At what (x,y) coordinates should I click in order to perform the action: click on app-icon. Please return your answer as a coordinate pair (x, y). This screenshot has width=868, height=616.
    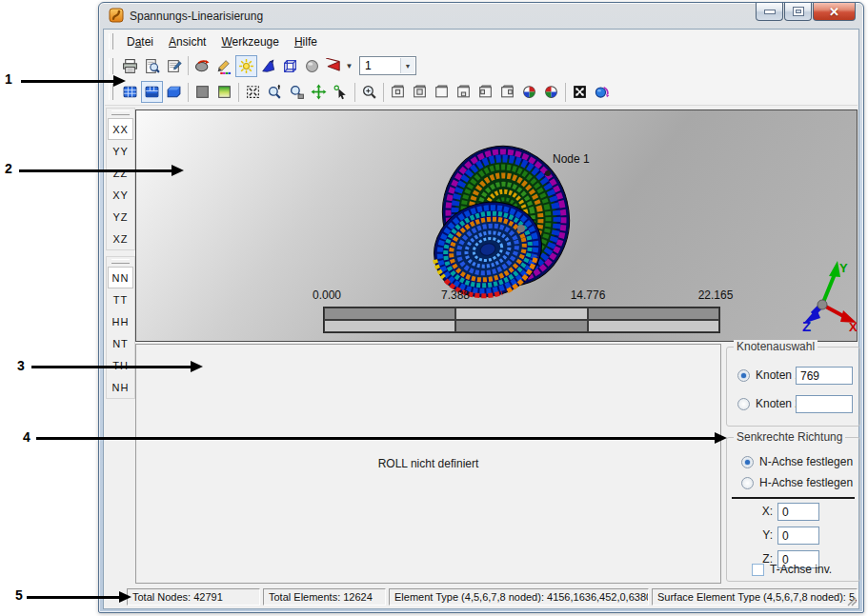
    Looking at the image, I should click on (116, 15).